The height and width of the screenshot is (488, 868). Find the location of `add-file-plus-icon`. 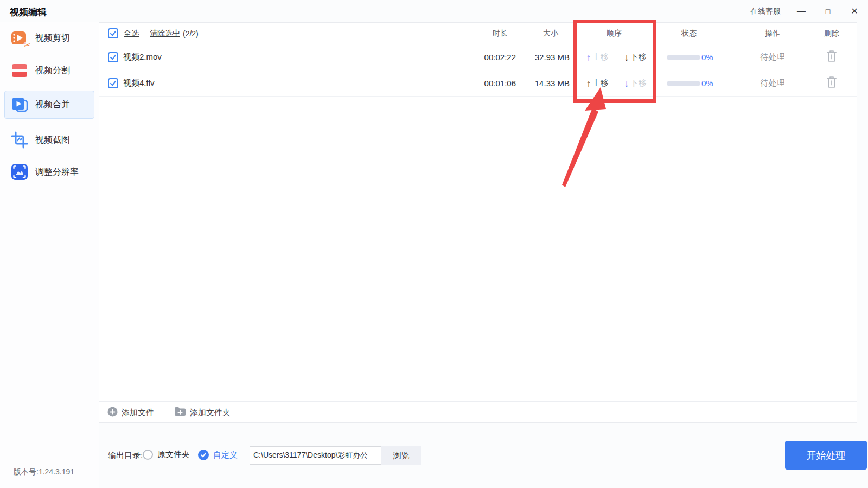

add-file-plus-icon is located at coordinates (113, 413).